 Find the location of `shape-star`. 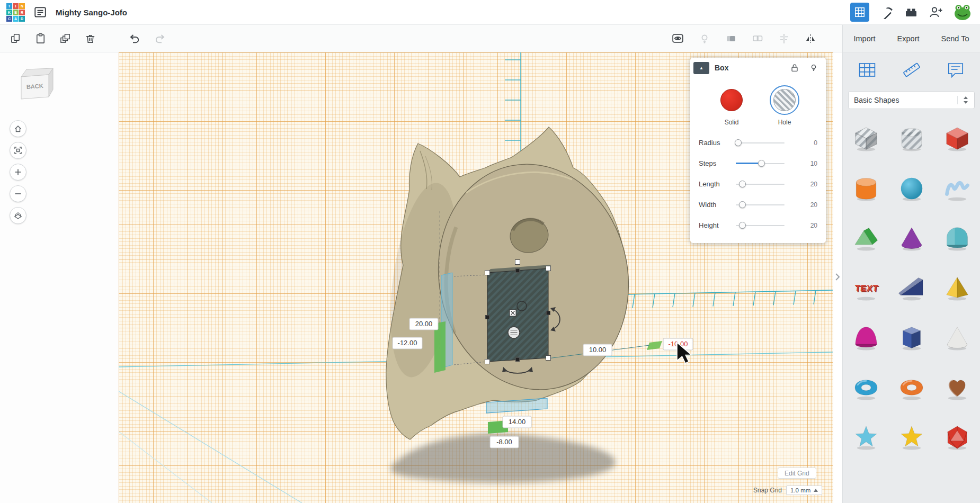

shape-star is located at coordinates (866, 437).